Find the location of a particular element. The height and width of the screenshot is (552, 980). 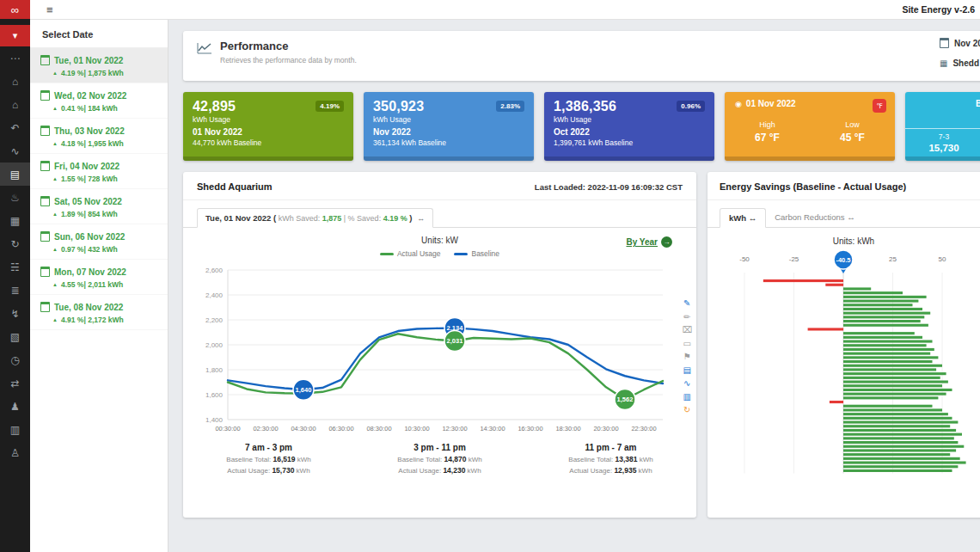

site-home-icon: ⌂ is located at coordinates (15, 105).